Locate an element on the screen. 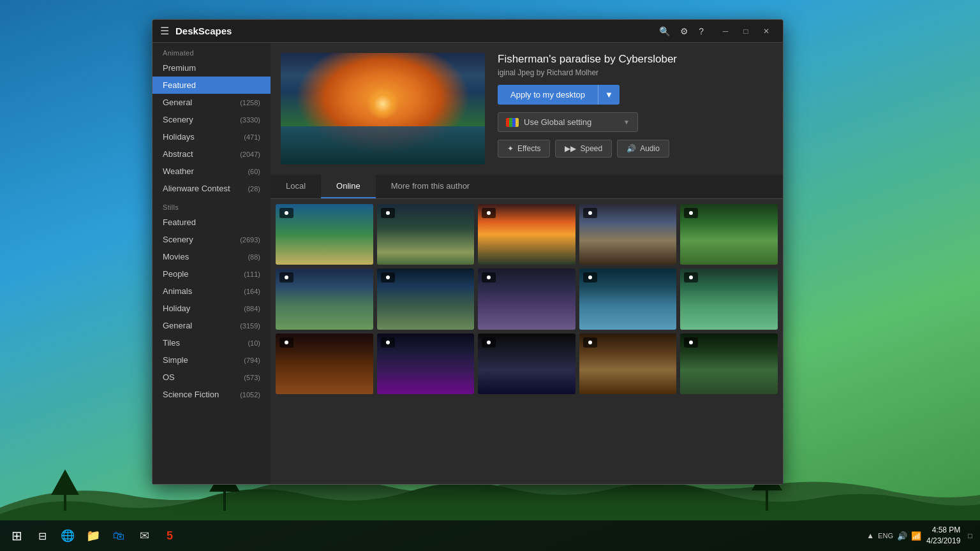 The image size is (980, 551). sidebar-item-label: Movies is located at coordinates (176, 256).